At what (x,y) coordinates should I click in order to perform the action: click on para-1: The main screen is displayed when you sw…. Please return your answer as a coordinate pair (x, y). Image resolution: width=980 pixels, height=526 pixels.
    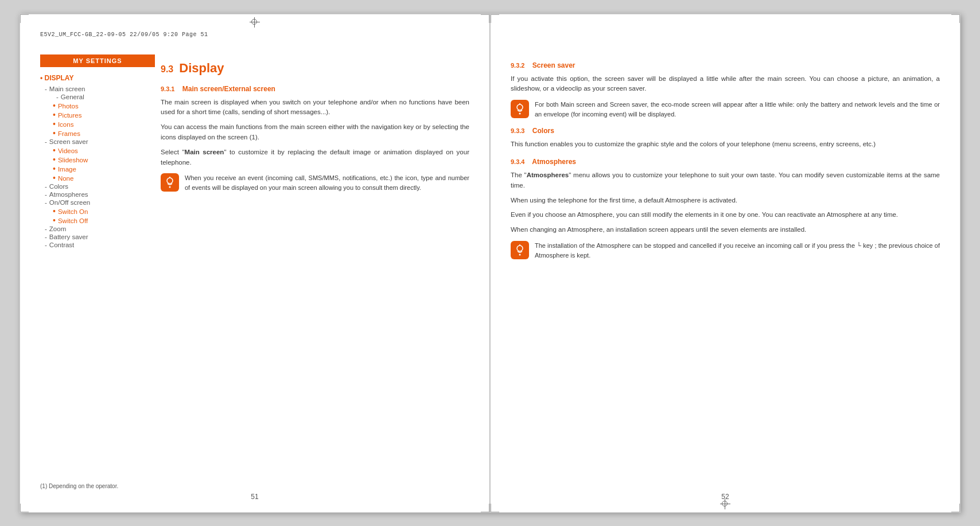
    Looking at the image, I should click on (315, 108).